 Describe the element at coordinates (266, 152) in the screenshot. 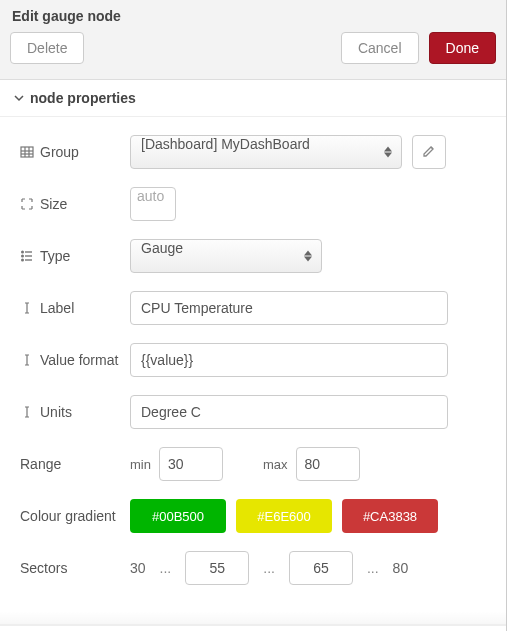

I see `group-select: [Dashboard] MyDashBoard` at that location.